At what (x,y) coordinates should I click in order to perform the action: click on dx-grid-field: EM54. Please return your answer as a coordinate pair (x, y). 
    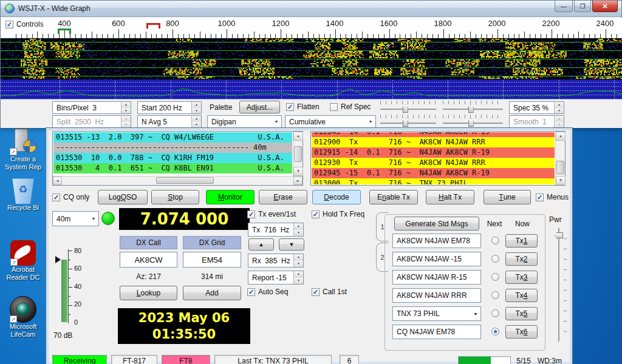
    Looking at the image, I should click on (212, 260).